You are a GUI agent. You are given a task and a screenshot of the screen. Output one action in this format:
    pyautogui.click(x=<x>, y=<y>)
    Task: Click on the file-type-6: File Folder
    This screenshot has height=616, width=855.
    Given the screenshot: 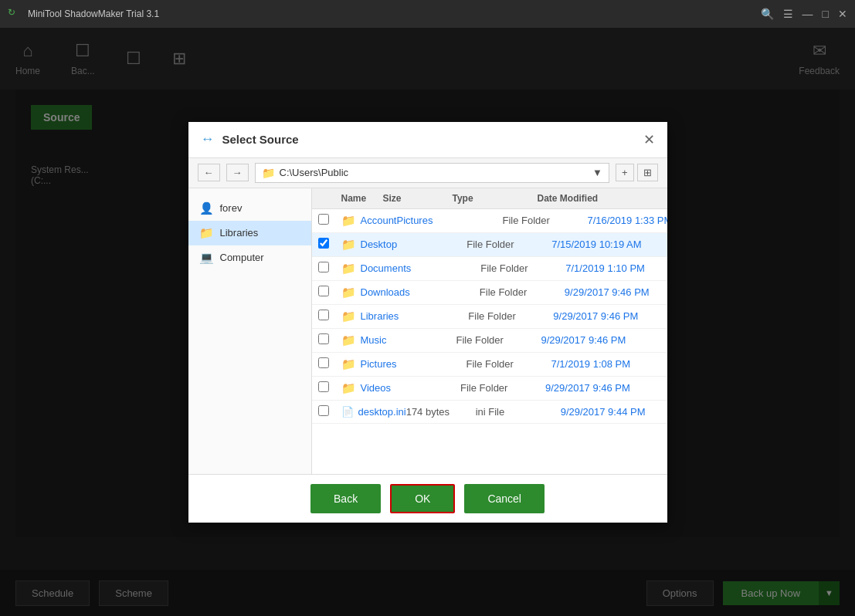 What is the action you would take?
    pyautogui.click(x=508, y=364)
    